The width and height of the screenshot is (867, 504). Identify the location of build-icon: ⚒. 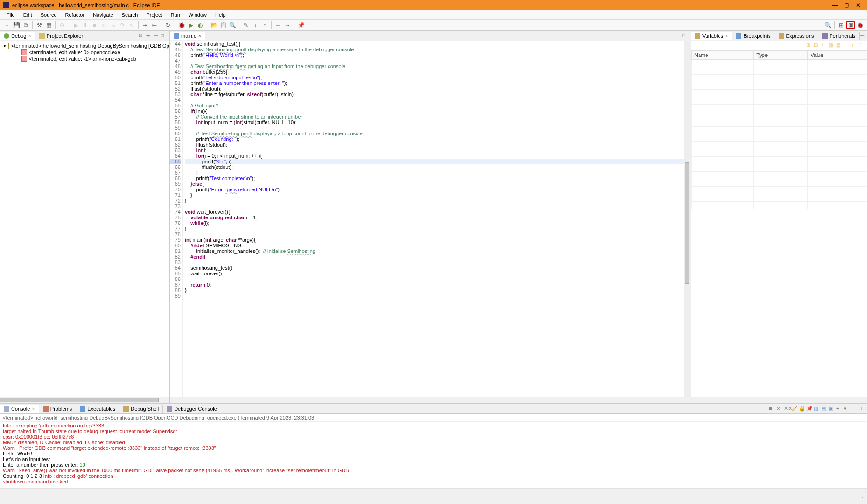
(39, 25).